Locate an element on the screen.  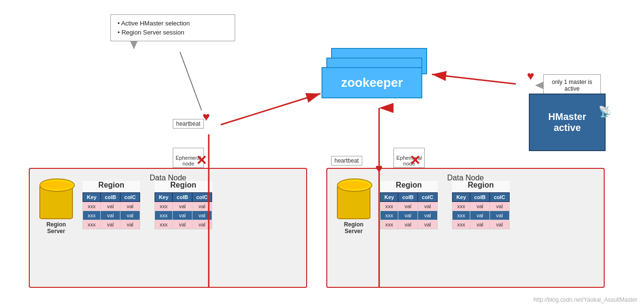
rs-label-left: RegionServer is located at coordinates (56, 228).